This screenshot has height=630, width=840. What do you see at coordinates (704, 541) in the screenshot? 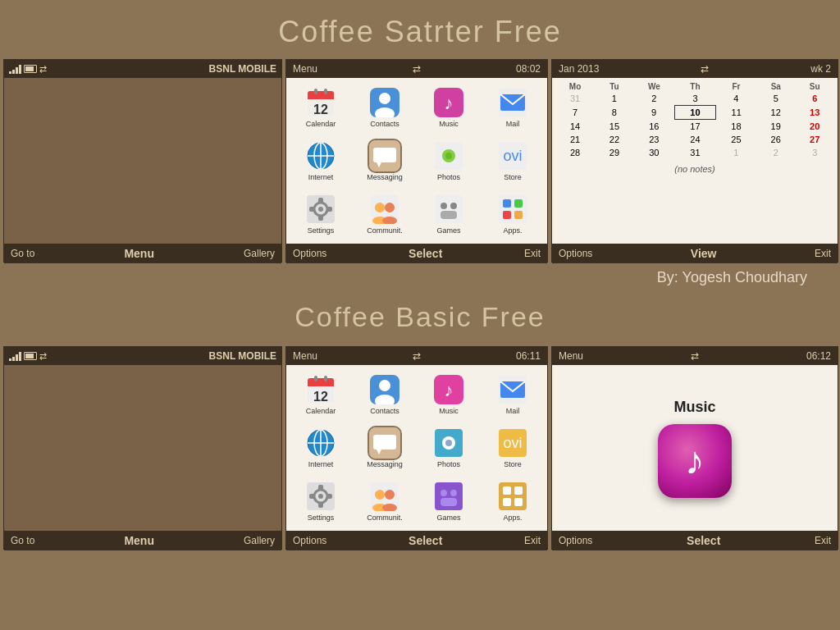
I see `softkey-select-music: Select` at bounding box center [704, 541].